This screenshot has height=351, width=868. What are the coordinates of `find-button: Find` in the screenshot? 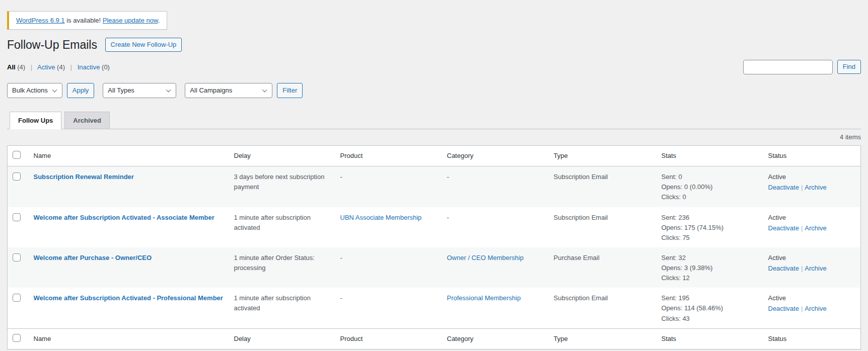 It's located at (849, 67).